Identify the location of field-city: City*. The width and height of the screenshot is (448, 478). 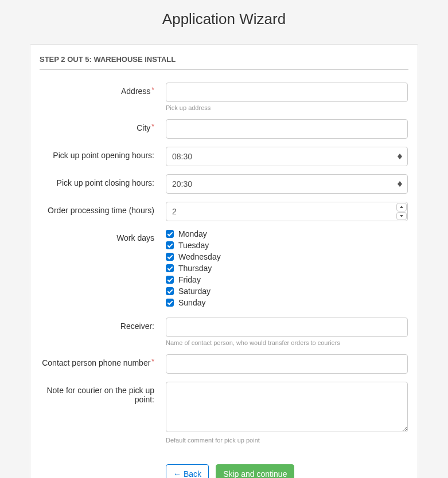
(224, 129).